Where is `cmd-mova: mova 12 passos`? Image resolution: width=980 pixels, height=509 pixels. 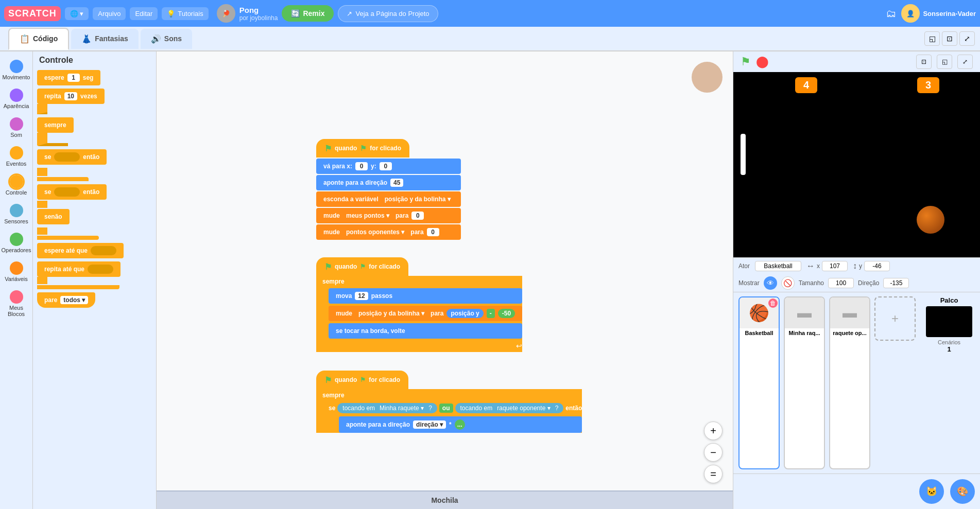 cmd-mova: mova 12 passos is located at coordinates (425, 296).